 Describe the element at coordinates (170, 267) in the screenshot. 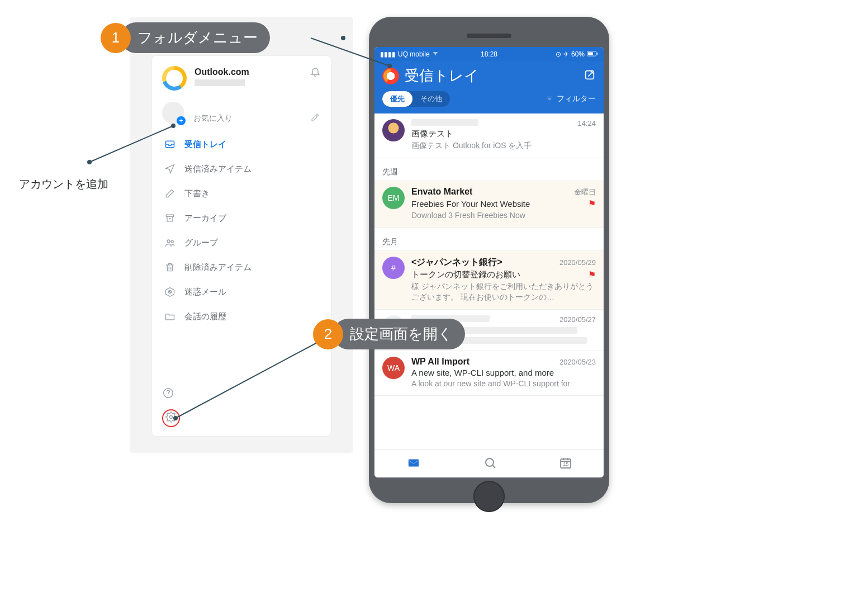

I see `trash-icon` at that location.